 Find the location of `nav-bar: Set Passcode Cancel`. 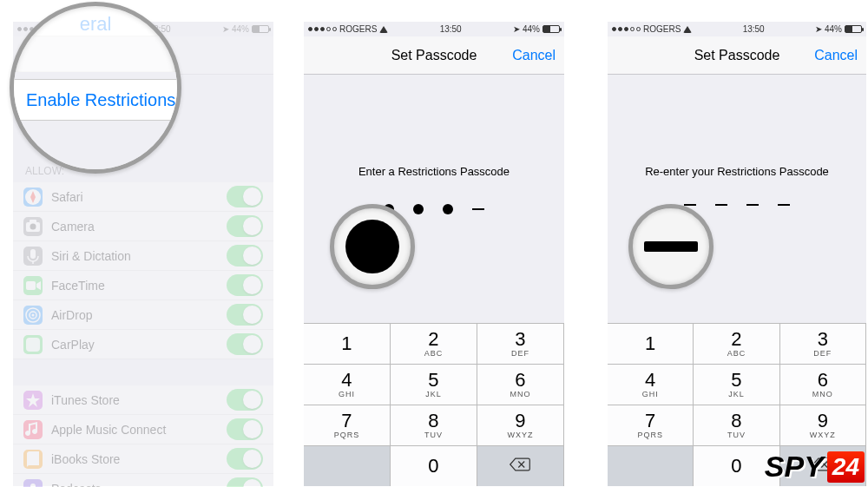

nav-bar: Set Passcode Cancel is located at coordinates (737, 56).